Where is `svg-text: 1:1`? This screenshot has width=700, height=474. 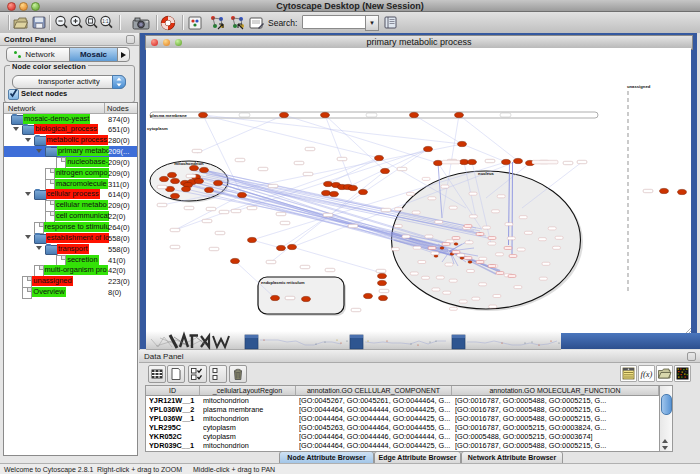 svg-text: 1:1 is located at coordinates (106, 22).